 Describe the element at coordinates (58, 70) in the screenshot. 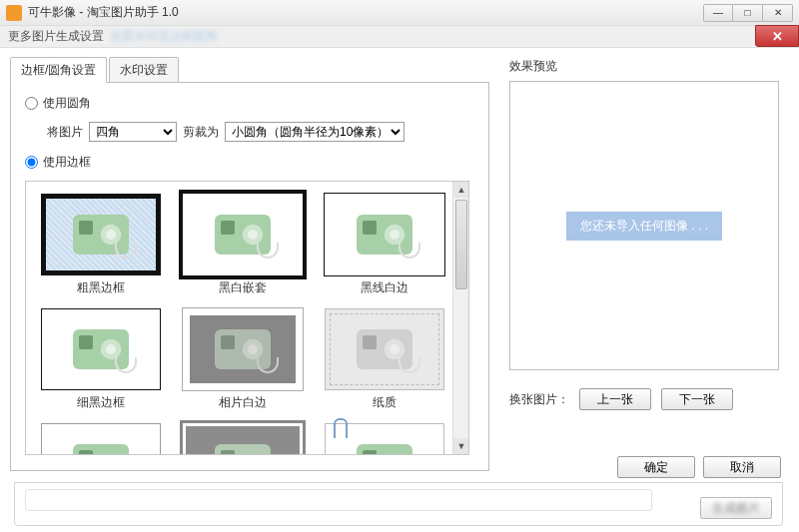

I see `tab-border-settings: 边框/圆角设置` at that location.